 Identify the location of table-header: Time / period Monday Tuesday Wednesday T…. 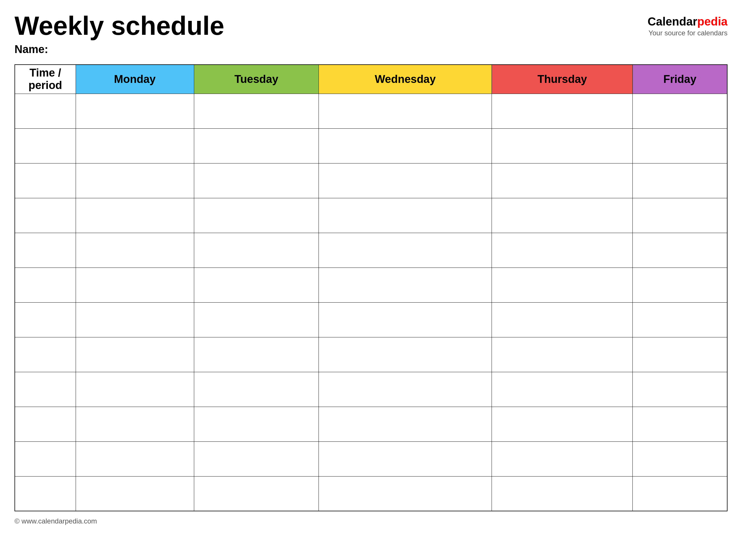
(371, 79).